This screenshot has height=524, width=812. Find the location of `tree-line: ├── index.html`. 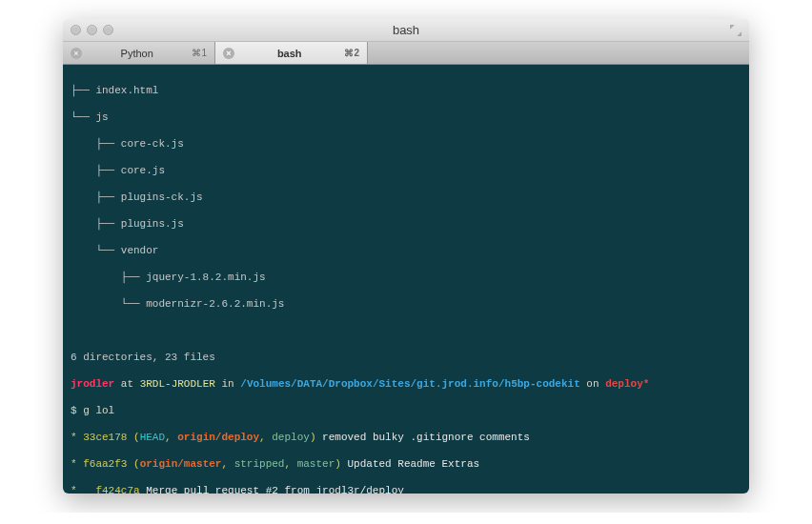

tree-line: ├── index.html is located at coordinates (406, 91).